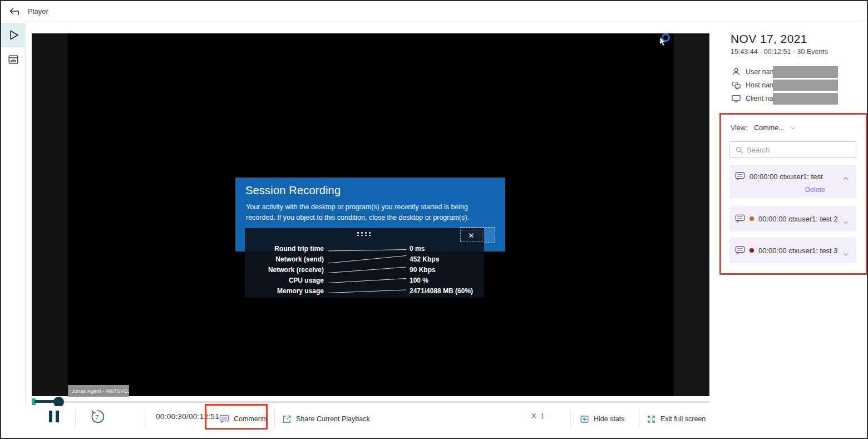 The height and width of the screenshot is (439, 868). Describe the element at coordinates (364, 248) in the screenshot. I see `stats-row: Round trip time 0 ms` at that location.